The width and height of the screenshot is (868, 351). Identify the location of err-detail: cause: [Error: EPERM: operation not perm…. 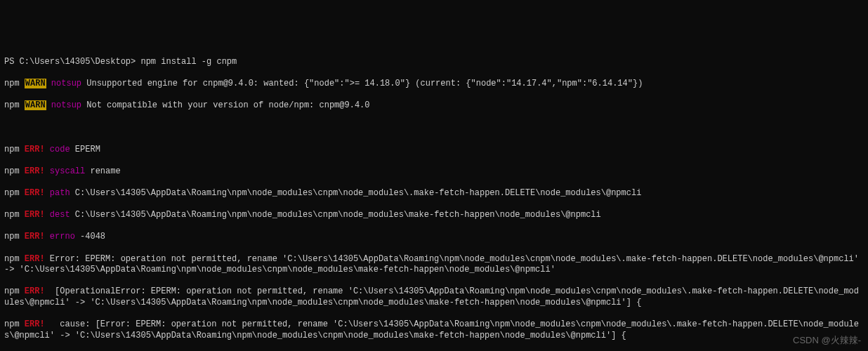
(431, 330).